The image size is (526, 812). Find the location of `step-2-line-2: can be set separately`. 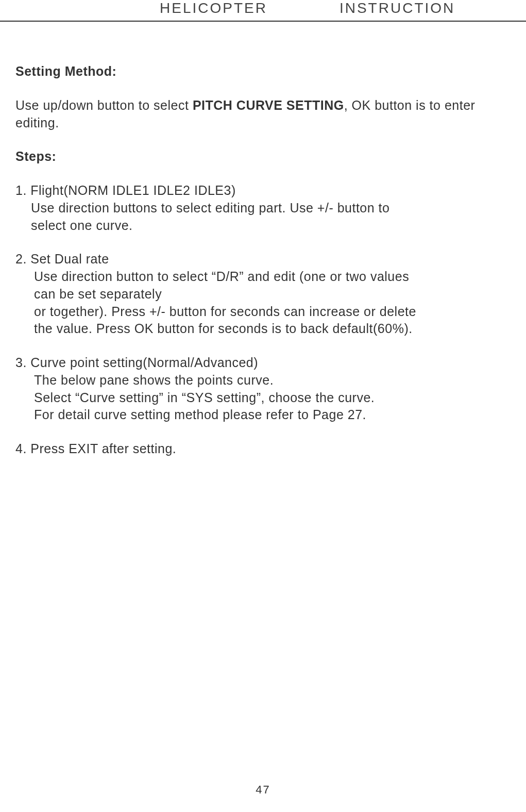

step-2-line-2: can be set separately is located at coordinates (263, 294).